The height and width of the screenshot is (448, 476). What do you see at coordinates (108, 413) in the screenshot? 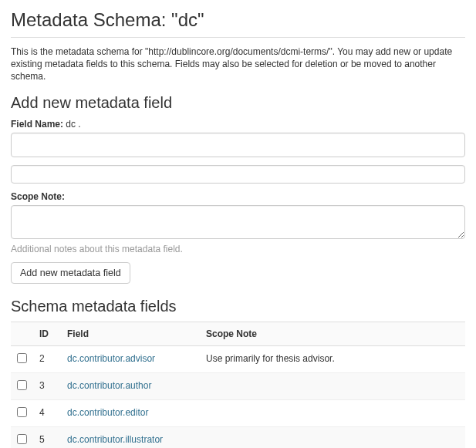
I see `field-link: dc.contributor.editor` at bounding box center [108, 413].